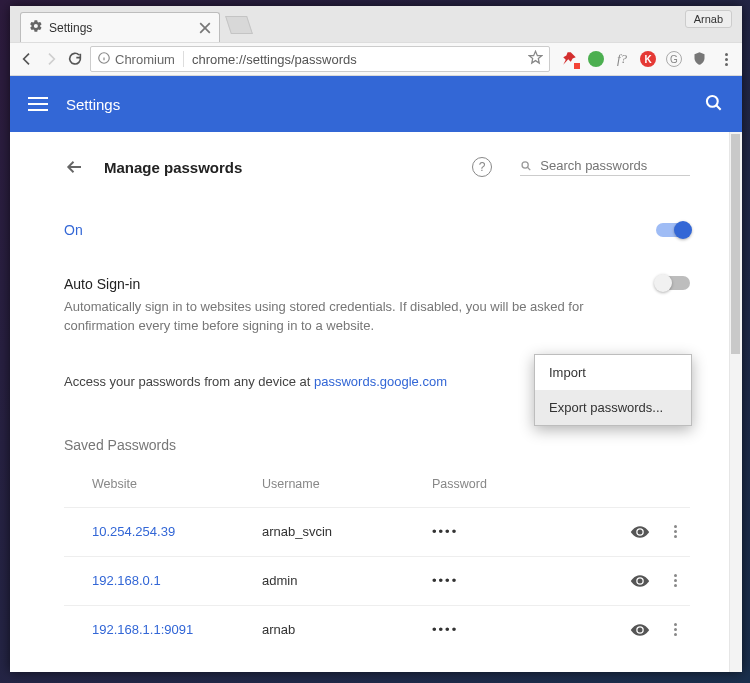 Image resolution: width=750 pixels, height=683 pixels. Describe the element at coordinates (736, 244) in the screenshot. I see `scrollbar-thumb` at that location.